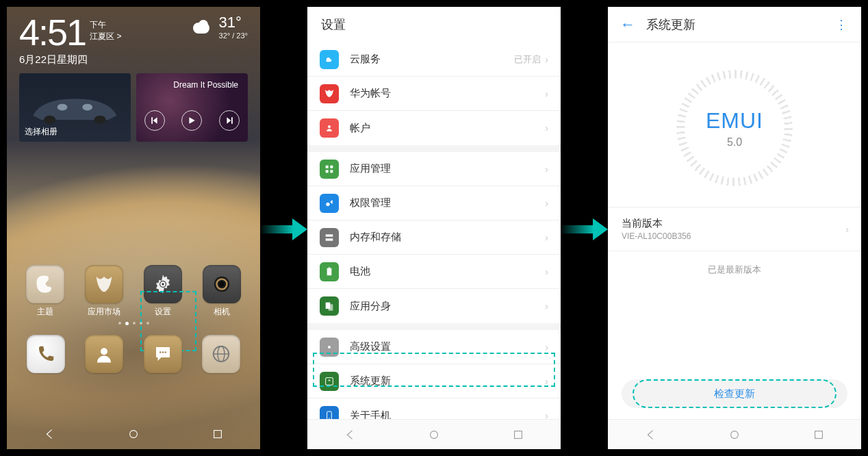 This screenshot has height=456, width=868. I want to click on dock-phone, so click(46, 354).